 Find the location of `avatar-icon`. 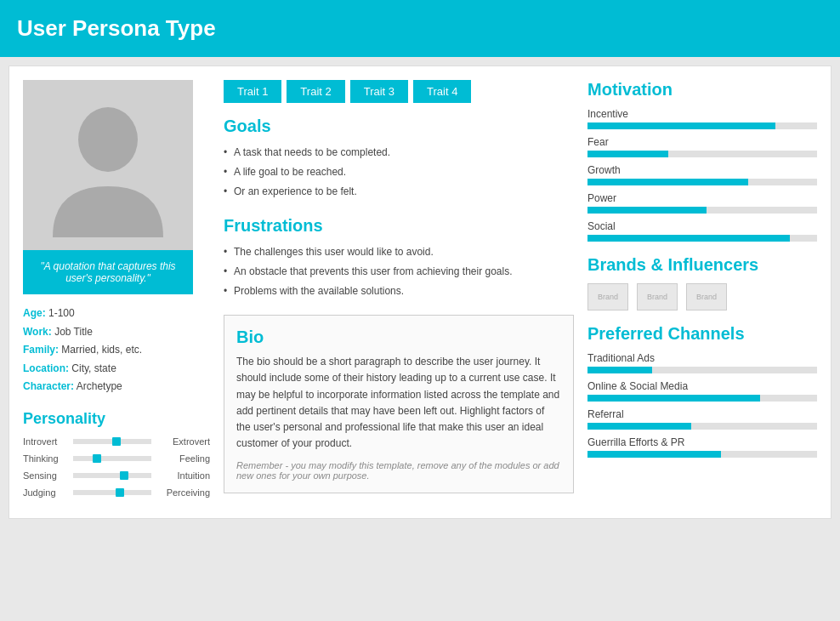

avatar-icon is located at coordinates (108, 165).